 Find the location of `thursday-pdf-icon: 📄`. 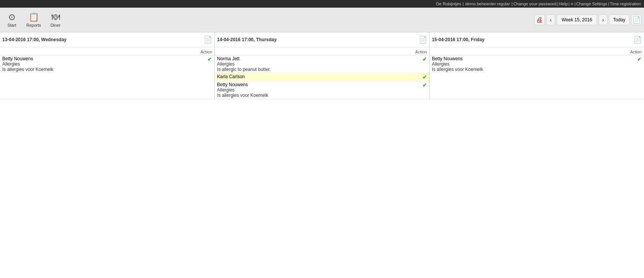

thursday-pdf-icon: 📄 is located at coordinates (423, 40).